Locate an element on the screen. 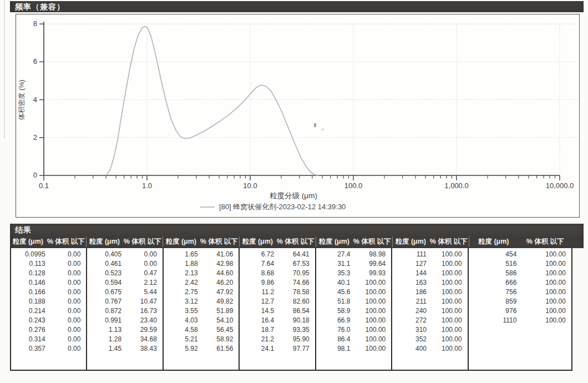 The height and width of the screenshot is (383, 588). percent-value: 5.44 is located at coordinates (144, 292).